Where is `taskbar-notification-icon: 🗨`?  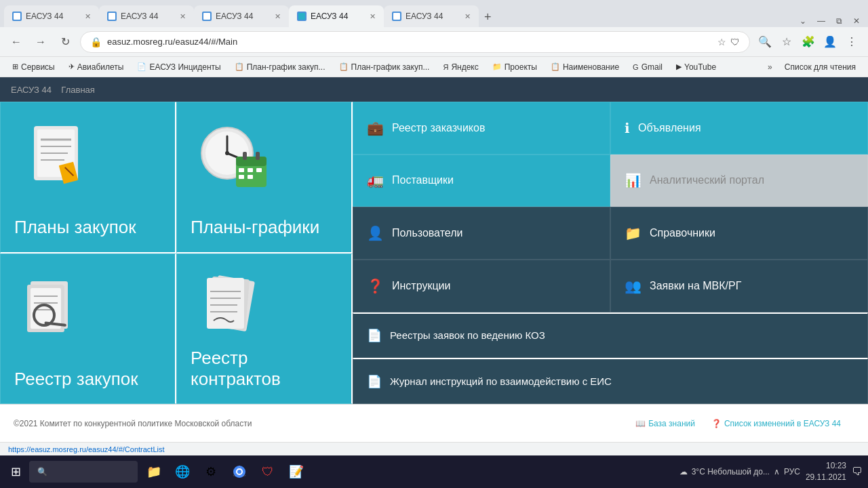
taskbar-notification-icon: 🗨 is located at coordinates (857, 472).